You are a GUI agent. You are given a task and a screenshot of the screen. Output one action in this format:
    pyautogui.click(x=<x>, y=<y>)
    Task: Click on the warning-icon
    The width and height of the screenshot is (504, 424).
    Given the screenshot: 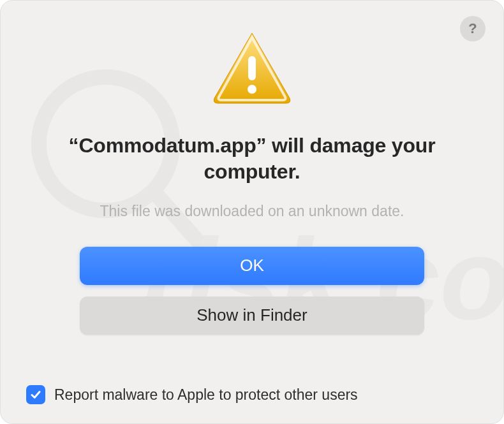 What is the action you would take?
    pyautogui.click(x=252, y=68)
    